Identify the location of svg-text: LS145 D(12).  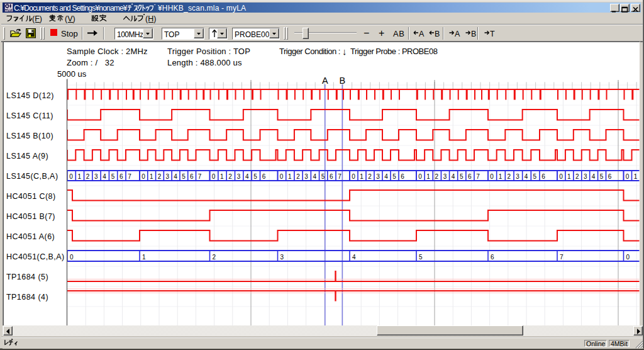
(30, 96).